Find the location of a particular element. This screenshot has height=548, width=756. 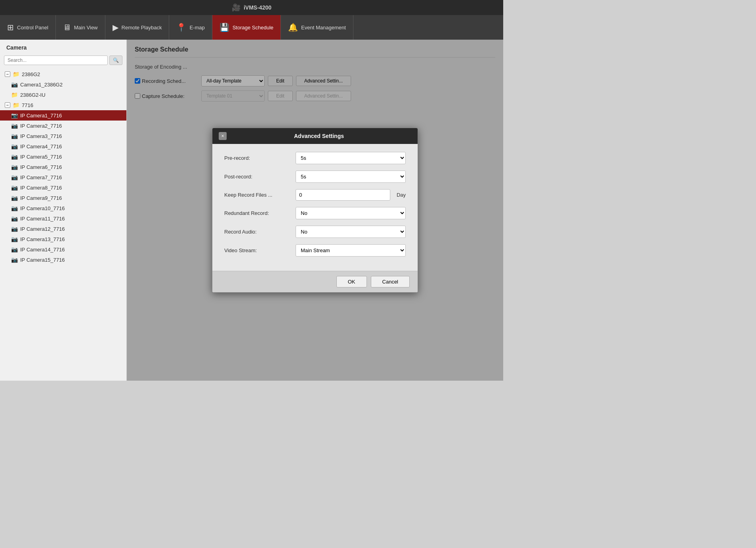

pre-record-label: Pre-record: is located at coordinates (258, 158).